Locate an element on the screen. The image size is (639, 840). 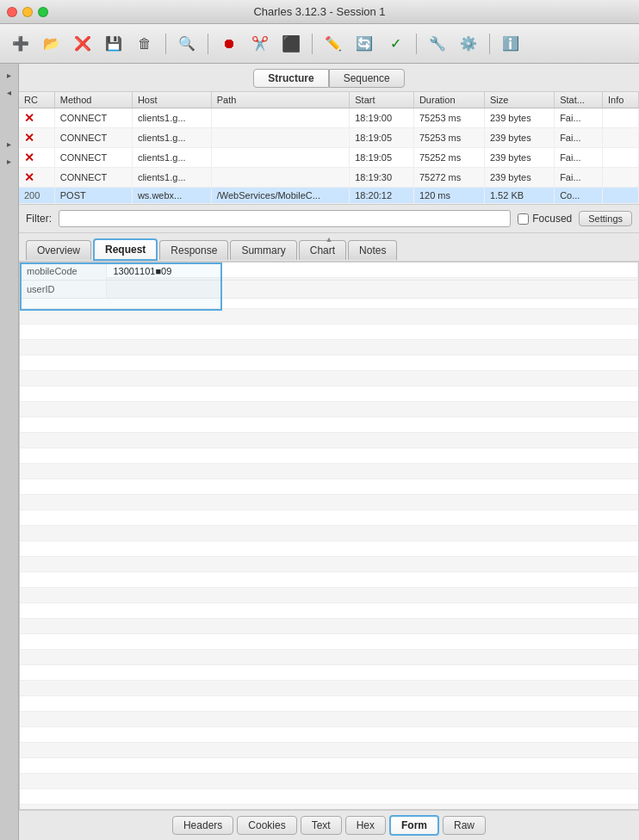
left-sidebar: ▸ ◂ ▸ ▸ is located at coordinates (9, 452).